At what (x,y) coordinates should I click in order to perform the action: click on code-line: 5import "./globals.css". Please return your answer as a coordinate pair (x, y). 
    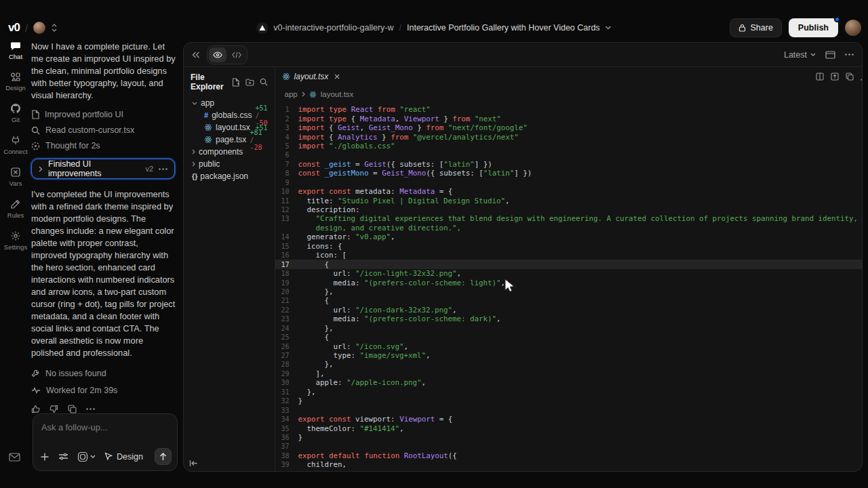
    Looking at the image, I should click on (569, 146).